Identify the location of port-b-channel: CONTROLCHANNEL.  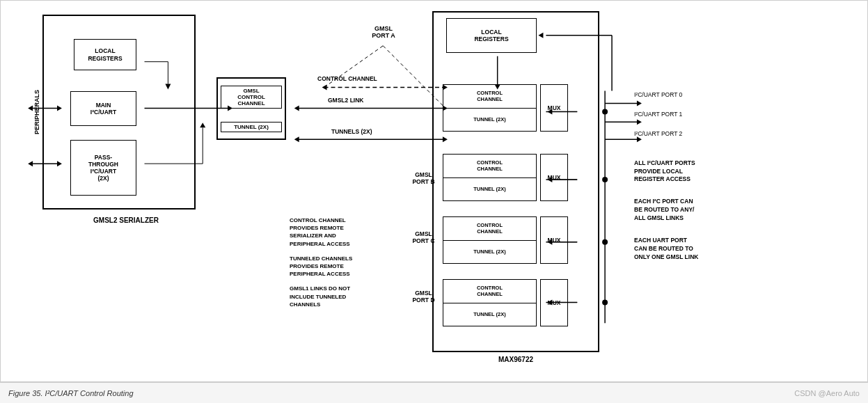
(490, 166).